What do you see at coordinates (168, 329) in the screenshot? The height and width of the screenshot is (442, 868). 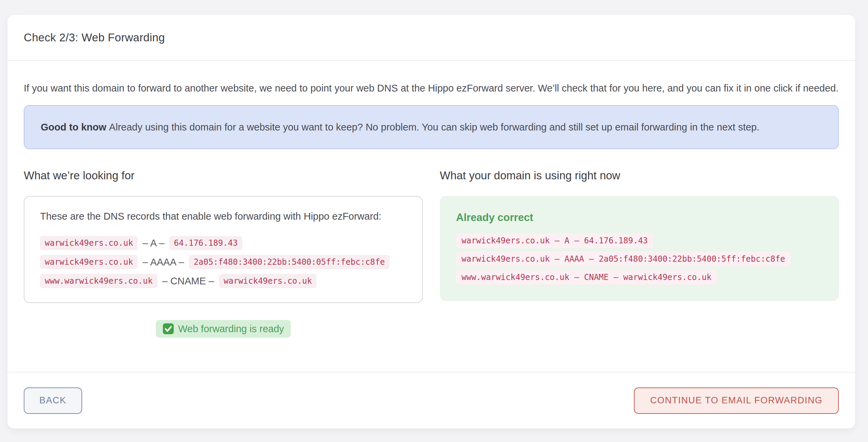 I see `check-icon` at bounding box center [168, 329].